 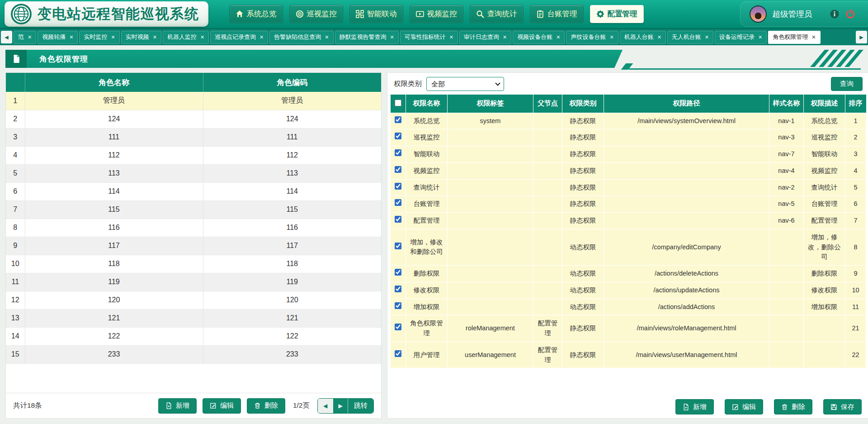 What do you see at coordinates (193, 155) in the screenshot?
I see `role-table-row: 4112112` at bounding box center [193, 155].